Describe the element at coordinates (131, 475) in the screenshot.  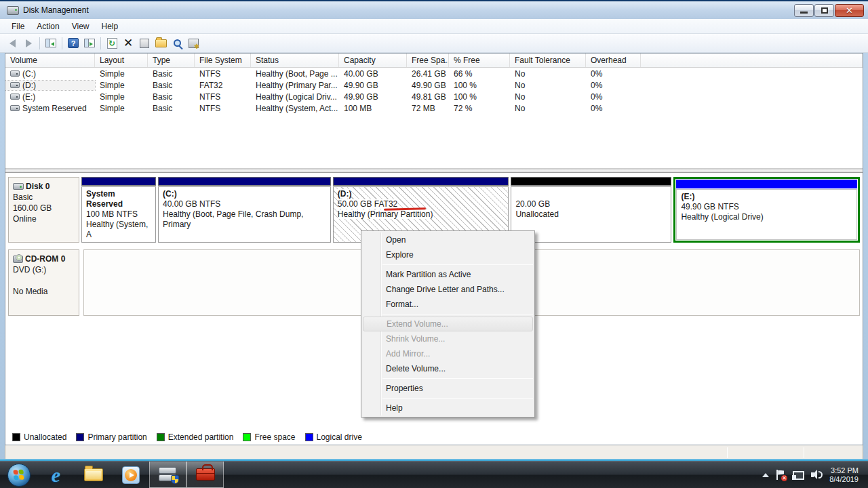
I see `media-player-icon` at that location.